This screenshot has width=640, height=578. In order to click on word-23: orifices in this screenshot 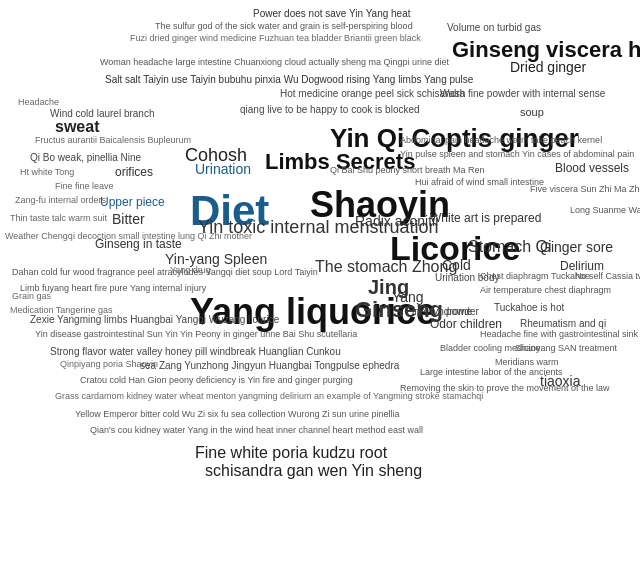, I will do `click(134, 172)`.